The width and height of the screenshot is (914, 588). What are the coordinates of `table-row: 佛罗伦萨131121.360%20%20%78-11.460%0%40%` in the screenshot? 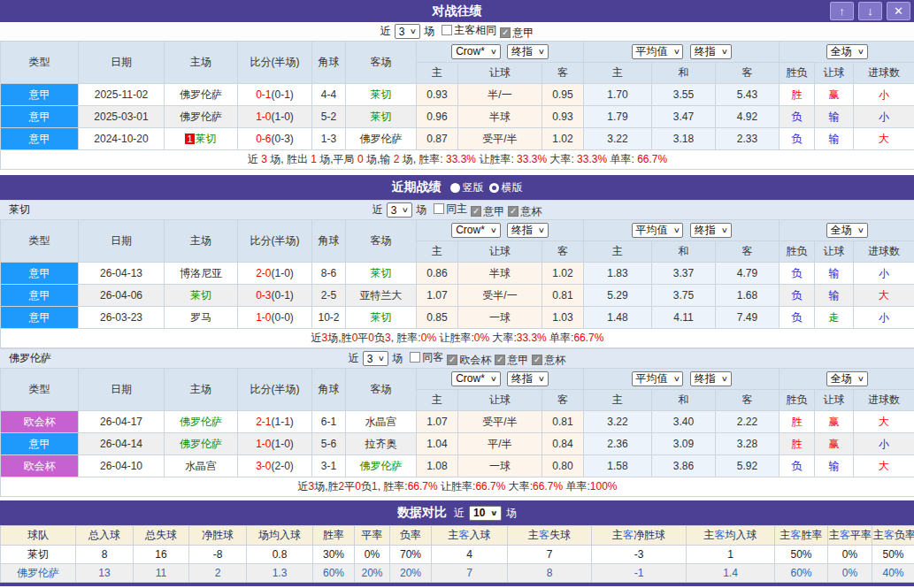 It's located at (457, 573).